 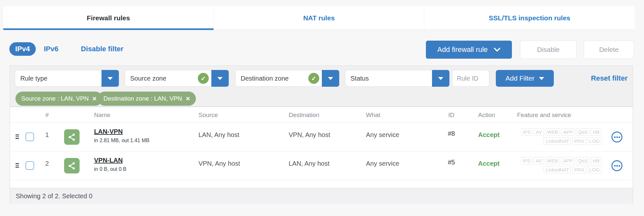 I want to click on tab-nat-rules: NAT rules, so click(x=319, y=18).